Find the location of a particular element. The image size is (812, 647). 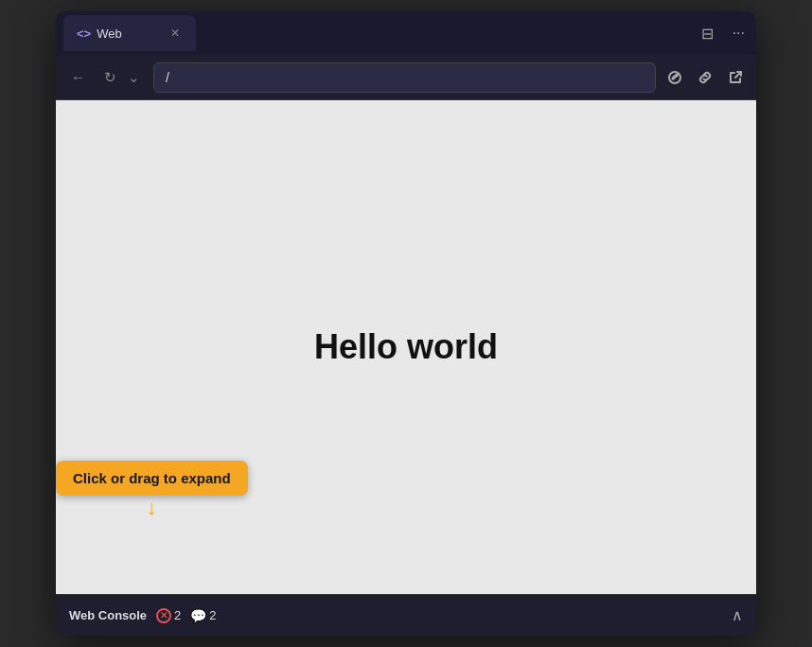

reload-group: ↻ ⌄ is located at coordinates (122, 78).